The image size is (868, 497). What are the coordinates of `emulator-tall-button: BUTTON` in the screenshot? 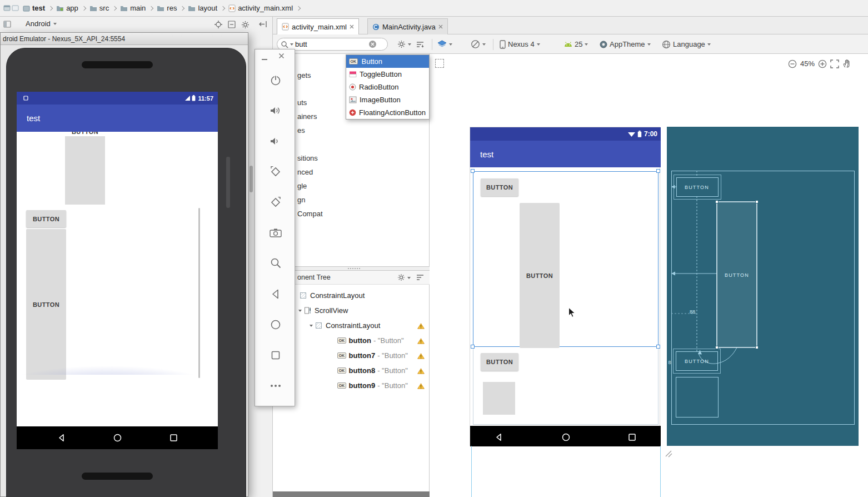 It's located at (46, 305).